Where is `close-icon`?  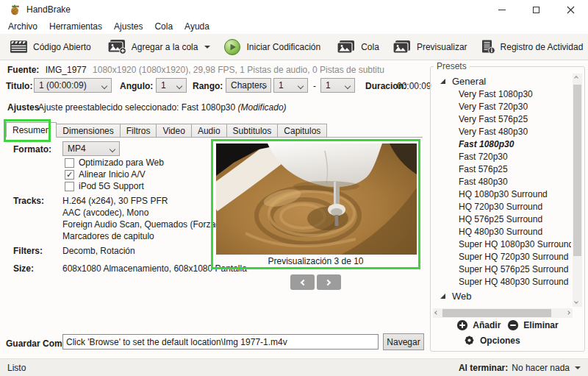 close-icon is located at coordinates (570, 10).